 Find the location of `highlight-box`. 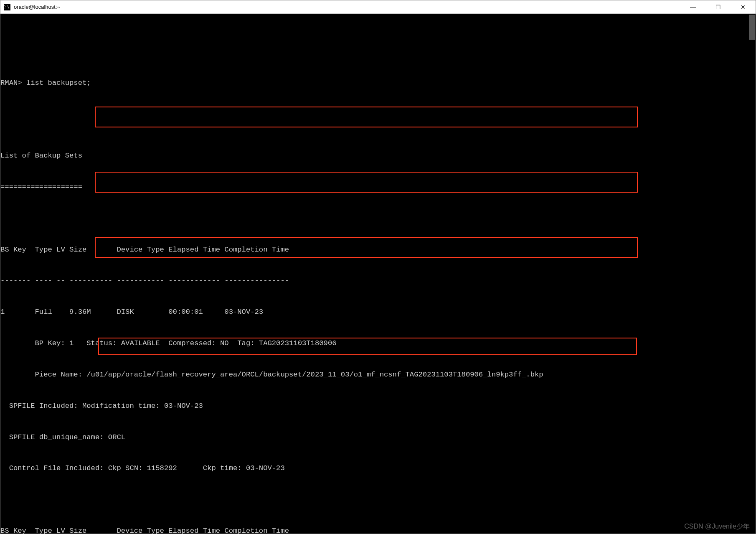

highlight-box is located at coordinates (366, 117).